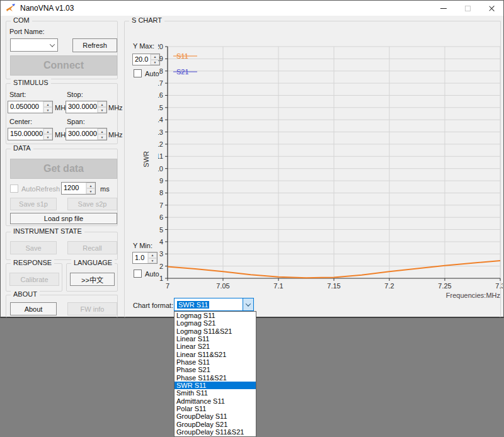  I want to click on data-group: DATA Get data AutoRefresh 1200 ▲▼ ms Sav…, so click(62, 188).